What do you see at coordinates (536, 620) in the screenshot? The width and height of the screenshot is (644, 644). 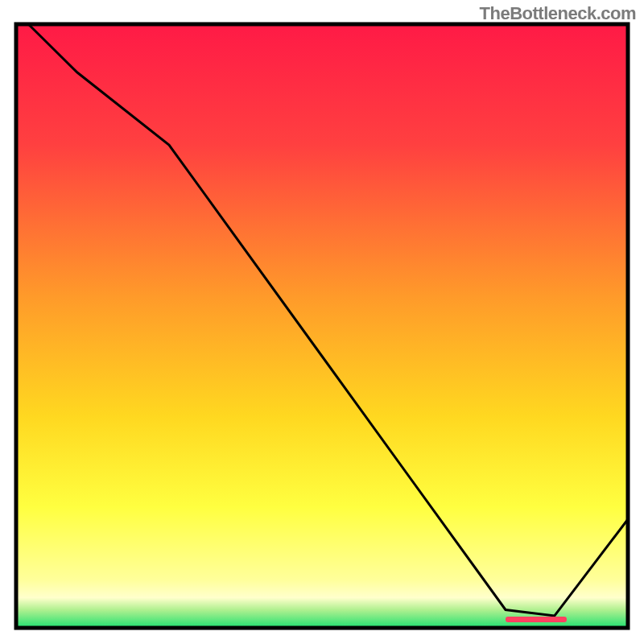 I see `optimum-marker` at bounding box center [536, 620].